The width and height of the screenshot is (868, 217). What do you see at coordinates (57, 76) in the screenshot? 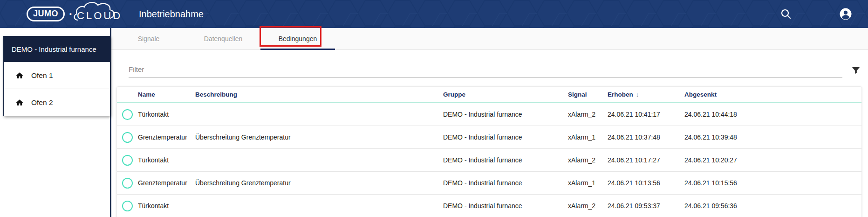
I see `sidebar-nav-card: DEMO - Industrial furnance Ofen 1 Ofen 2` at bounding box center [57, 76].